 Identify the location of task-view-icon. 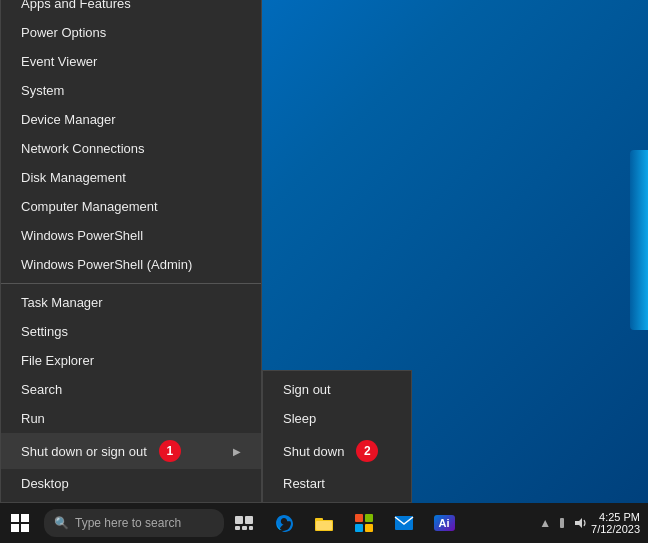
(244, 523).